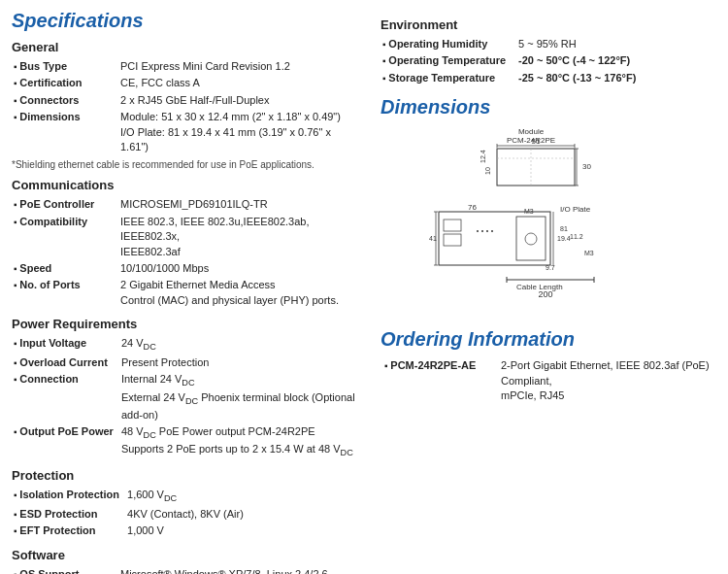 This screenshot has width=728, height=574. I want to click on value: PCI Express Mini Card Revision 1.2, so click(240, 66).